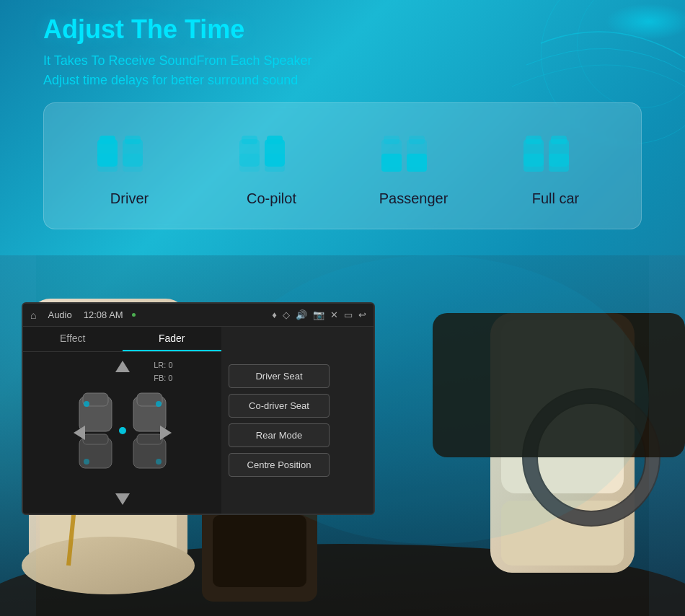 The height and width of the screenshot is (616, 685). What do you see at coordinates (414, 151) in the screenshot?
I see `passenger-seat-icon` at bounding box center [414, 151].